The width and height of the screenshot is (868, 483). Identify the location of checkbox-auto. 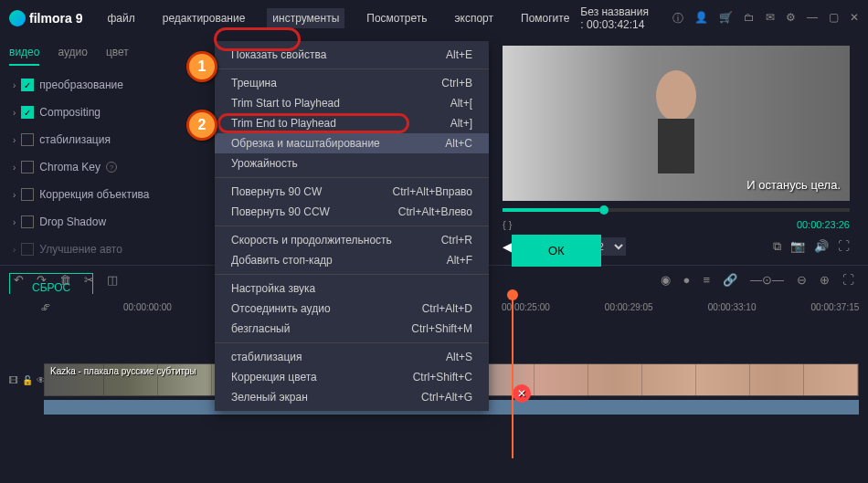
(27, 249).